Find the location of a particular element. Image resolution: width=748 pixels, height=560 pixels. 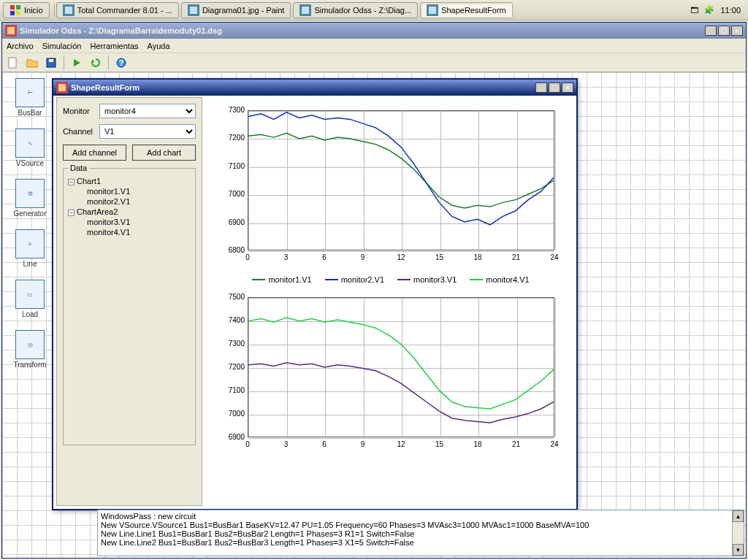

y-tick: 7100 is located at coordinates (230, 166).